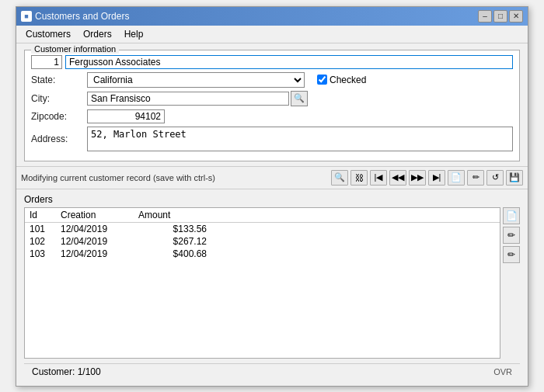 This screenshot has height=392, width=544. Describe the element at coordinates (40, 254) in the screenshot. I see `order-id-cell: 103` at that location.